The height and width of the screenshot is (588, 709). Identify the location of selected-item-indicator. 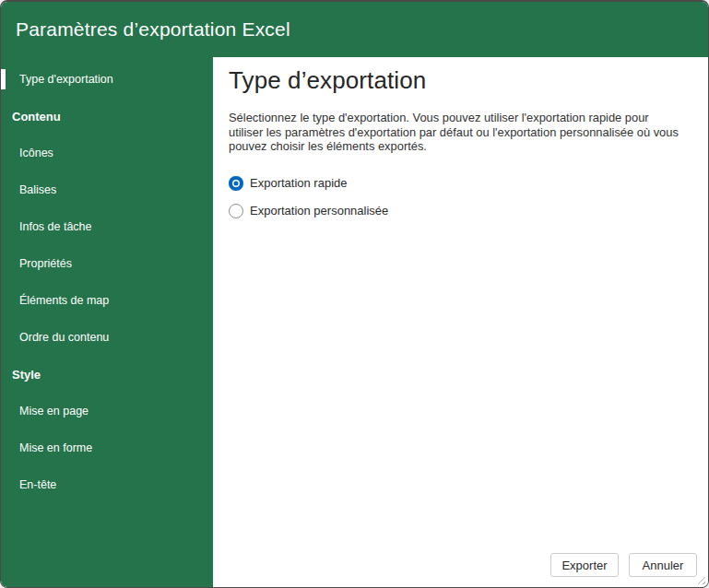
(4, 79).